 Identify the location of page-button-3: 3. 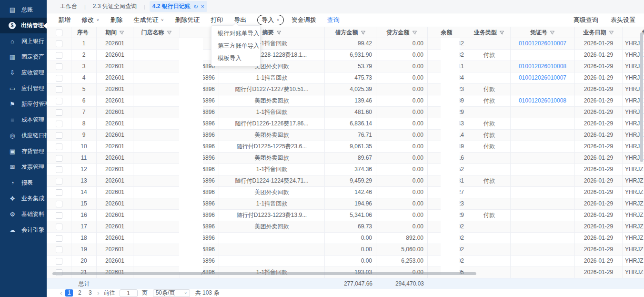
(90, 293).